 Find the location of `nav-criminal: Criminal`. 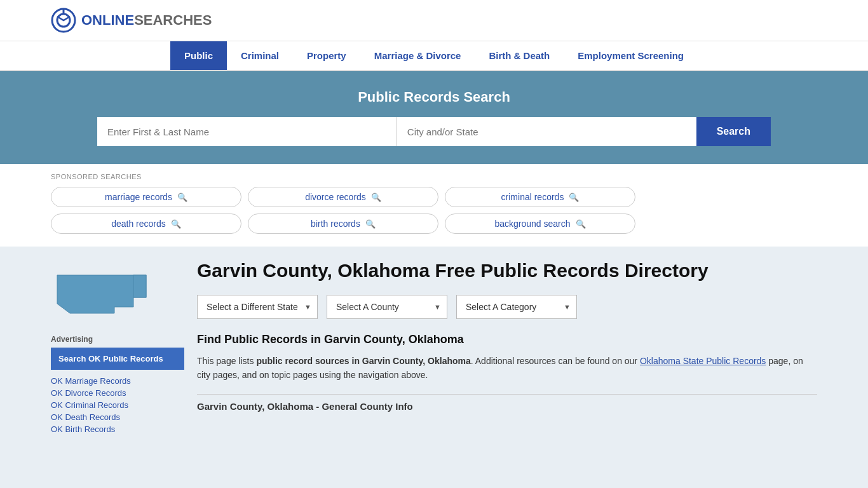

nav-criminal: Criminal is located at coordinates (260, 56).